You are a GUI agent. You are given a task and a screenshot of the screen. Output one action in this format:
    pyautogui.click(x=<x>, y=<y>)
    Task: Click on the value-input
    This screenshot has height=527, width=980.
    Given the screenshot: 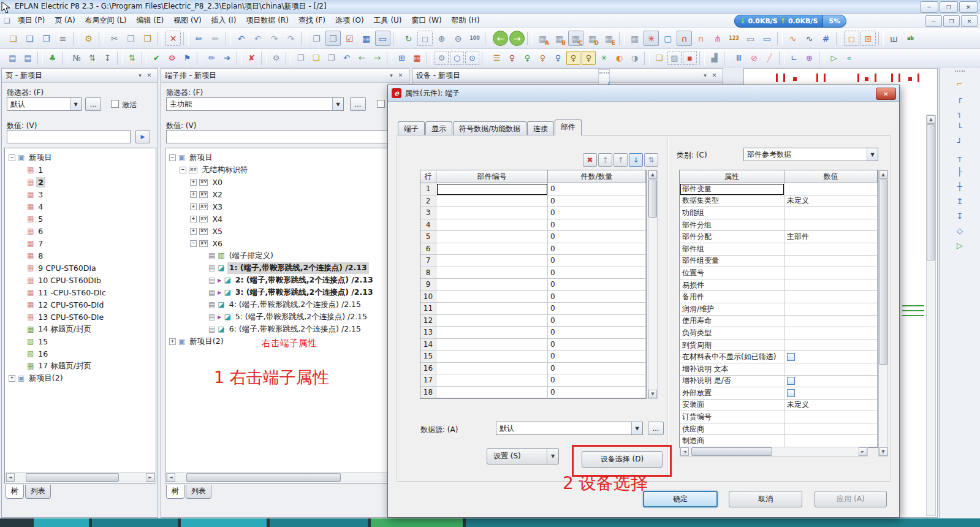 What is the action you would take?
    pyautogui.click(x=69, y=137)
    